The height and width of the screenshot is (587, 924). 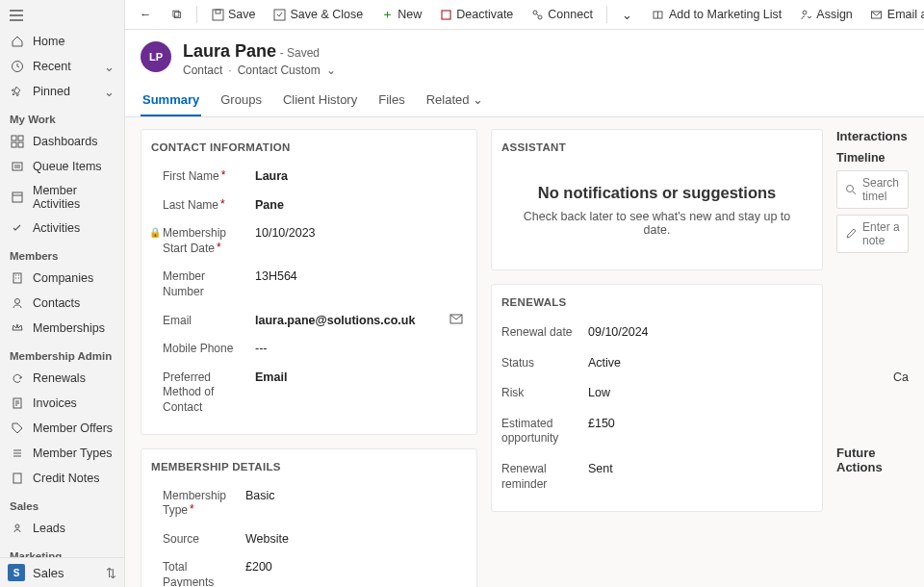 What do you see at coordinates (233, 14) in the screenshot?
I see `save-button: Save` at bounding box center [233, 14].